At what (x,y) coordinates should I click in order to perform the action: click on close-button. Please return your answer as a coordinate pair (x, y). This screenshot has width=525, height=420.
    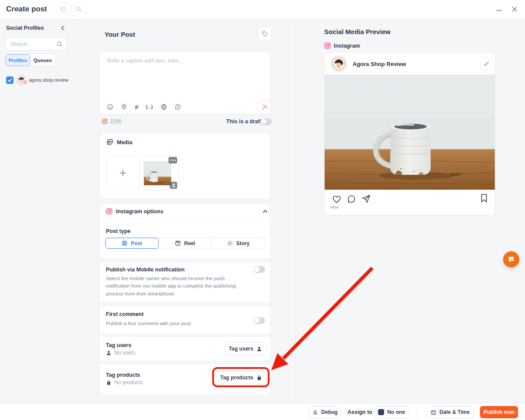
    Looking at the image, I should click on (514, 9).